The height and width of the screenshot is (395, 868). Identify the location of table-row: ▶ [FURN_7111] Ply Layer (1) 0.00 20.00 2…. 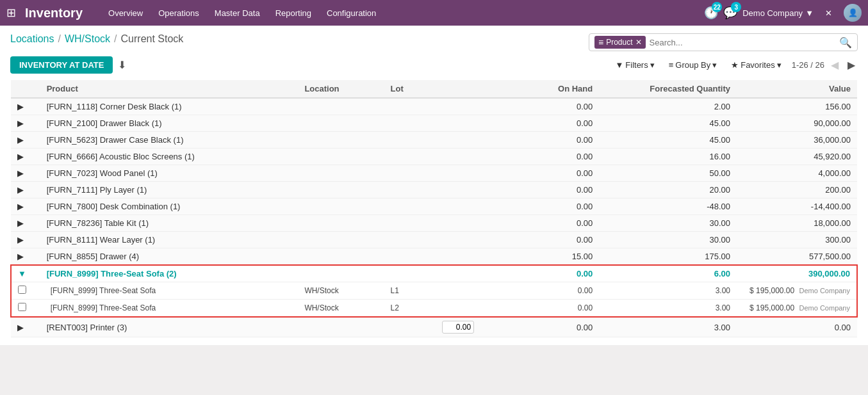
(434, 190).